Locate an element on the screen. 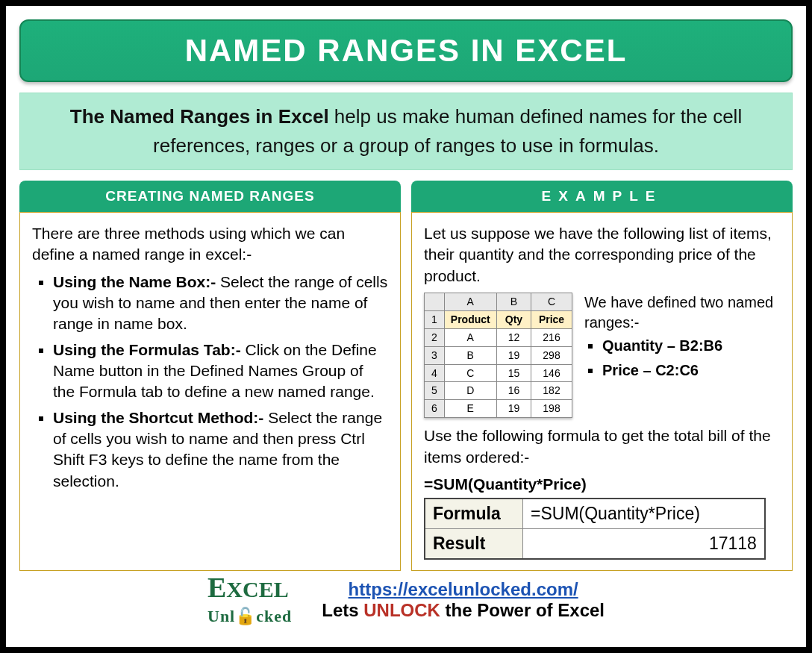  left-lead: There are three methods using which we c… is located at coordinates (210, 245).